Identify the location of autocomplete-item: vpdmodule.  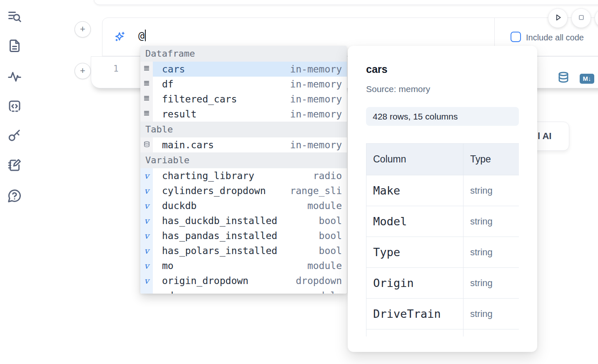
(244, 291).